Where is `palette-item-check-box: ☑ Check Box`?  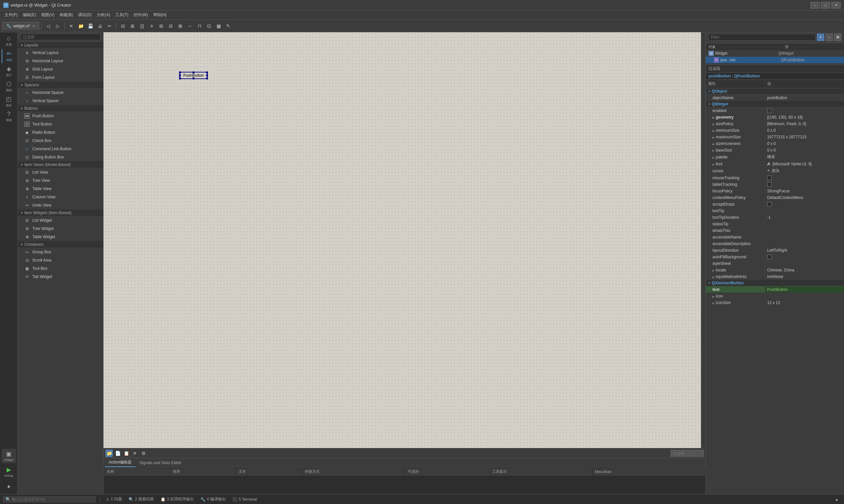
palette-item-check-box: ☑ Check Box is located at coordinates (61, 141).